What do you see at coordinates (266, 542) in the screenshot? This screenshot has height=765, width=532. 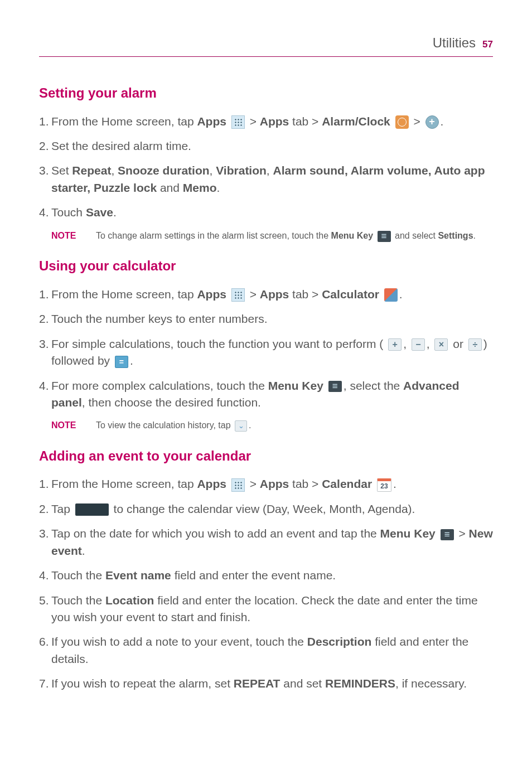 I see `step: 3. Tap on the date for which you wish to…` at bounding box center [266, 542].